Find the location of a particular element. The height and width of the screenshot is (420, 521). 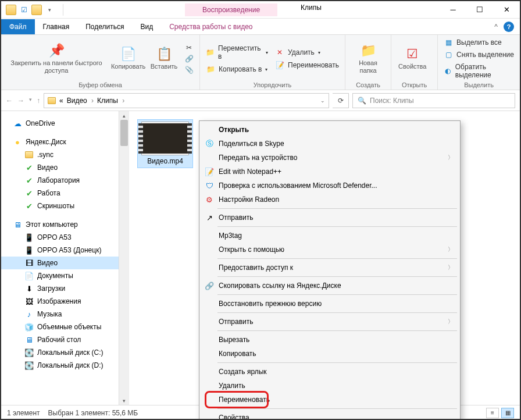

chevron-up-icon: ^ is located at coordinates (496, 27).